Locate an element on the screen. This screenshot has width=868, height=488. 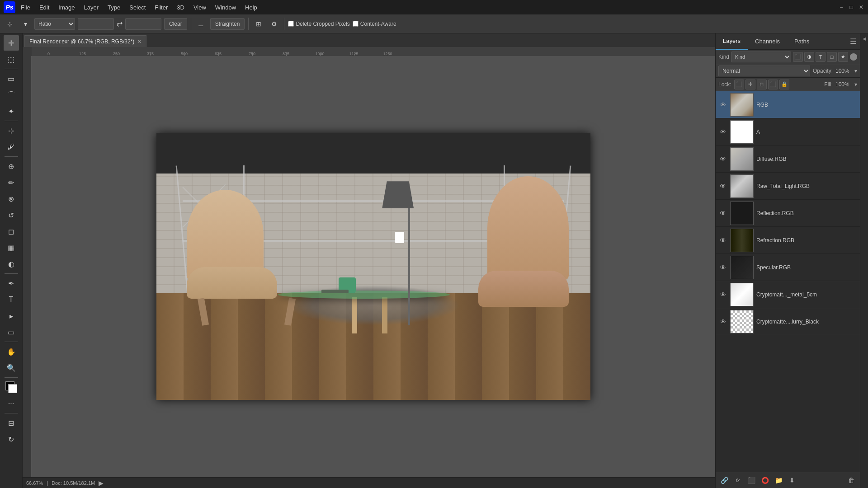
filter-toggle-dot is located at coordinates (854, 57).